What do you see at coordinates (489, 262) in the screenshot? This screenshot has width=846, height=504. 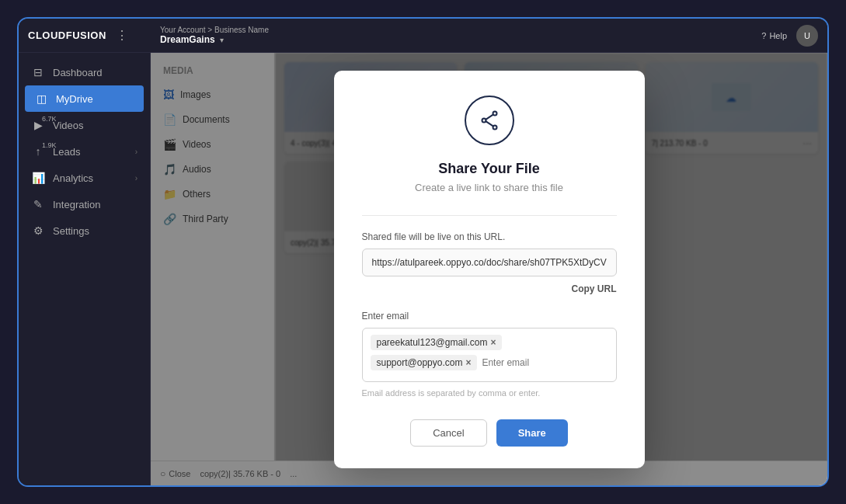 I see `url-input` at bounding box center [489, 262].